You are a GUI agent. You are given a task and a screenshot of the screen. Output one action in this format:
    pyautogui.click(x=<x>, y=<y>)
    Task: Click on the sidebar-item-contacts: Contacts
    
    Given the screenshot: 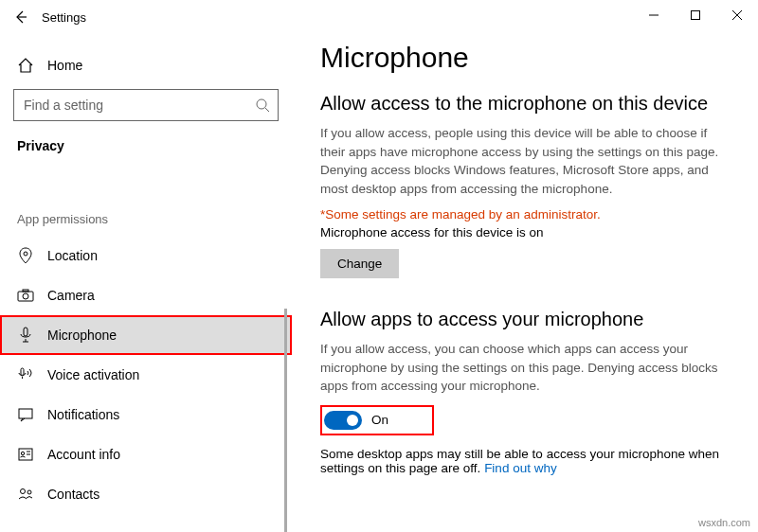 What is the action you would take?
    pyautogui.click(x=146, y=494)
    